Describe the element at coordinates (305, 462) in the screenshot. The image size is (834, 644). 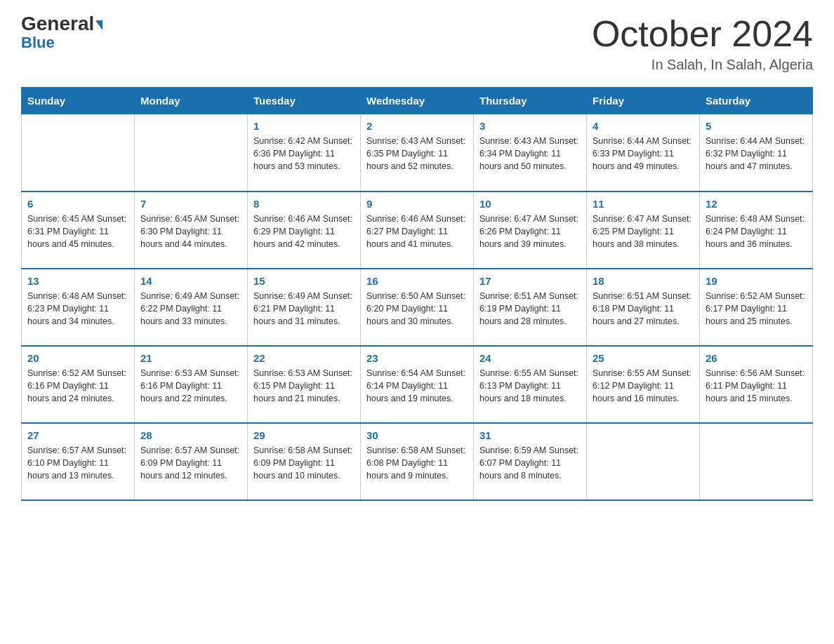
I see `table-row: 29Sunrise: 6:58 AM Sunset: 6:09 PM Dayli…` at that location.